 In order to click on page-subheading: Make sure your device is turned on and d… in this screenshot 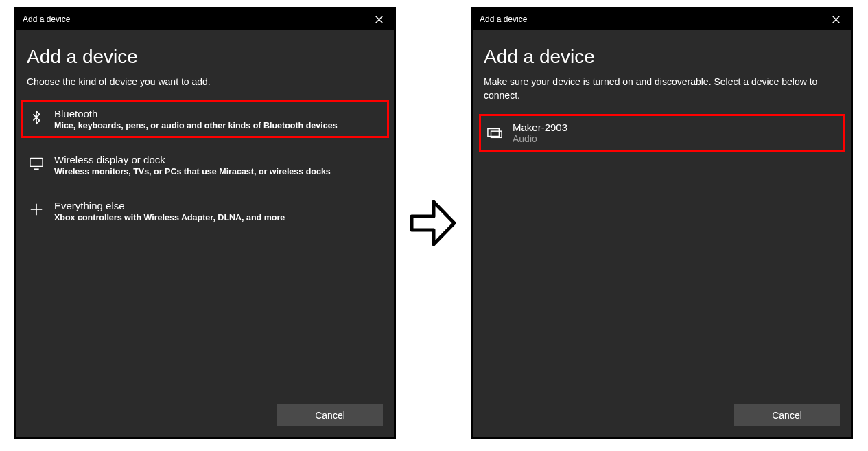, I will do `click(661, 89)`.